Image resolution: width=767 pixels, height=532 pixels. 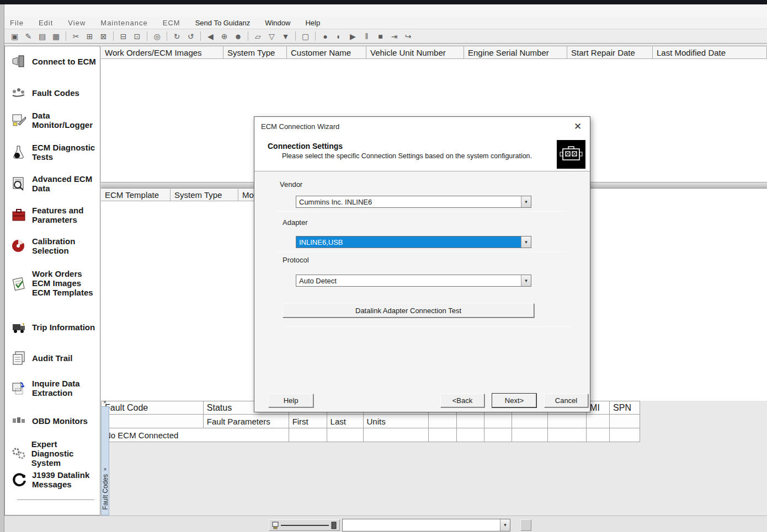 What do you see at coordinates (137, 36) in the screenshot?
I see `print-preview-icon: ⊡` at bounding box center [137, 36].